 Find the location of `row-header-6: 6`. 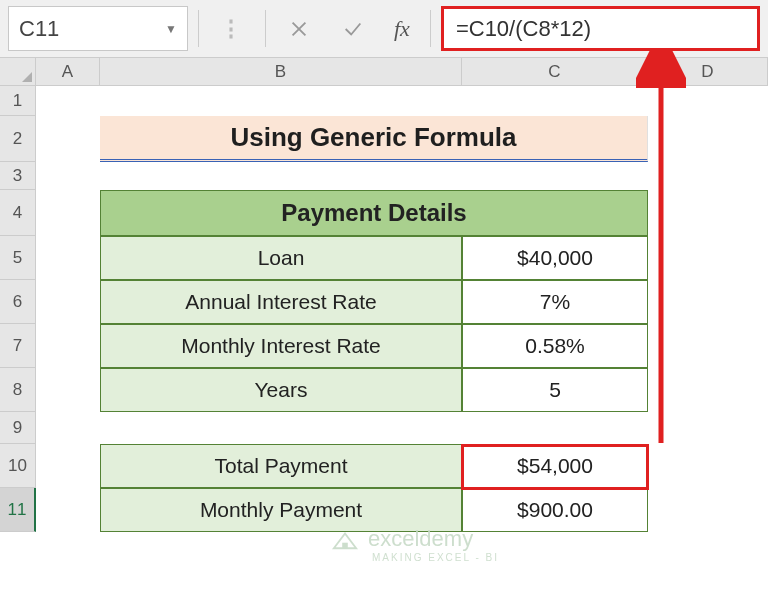

row-header-6: 6 is located at coordinates (18, 302).